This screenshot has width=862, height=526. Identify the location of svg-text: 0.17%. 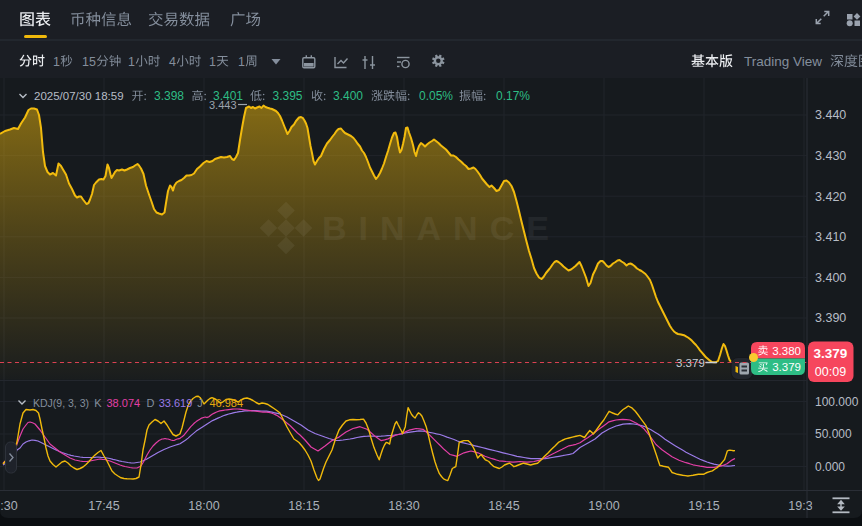
(513, 96).